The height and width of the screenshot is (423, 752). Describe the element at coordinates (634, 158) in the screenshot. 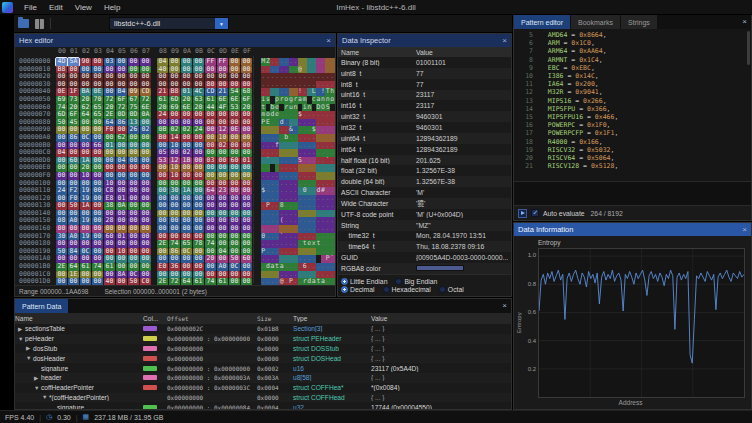

I see `code-line: 20 RISCV64 = 0x5064,` at that location.